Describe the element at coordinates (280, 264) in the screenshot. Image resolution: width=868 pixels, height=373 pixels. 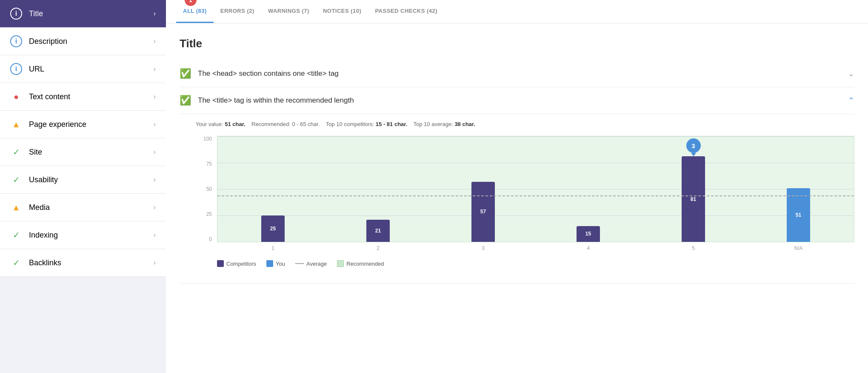
I see `legend-you-label: You` at that location.